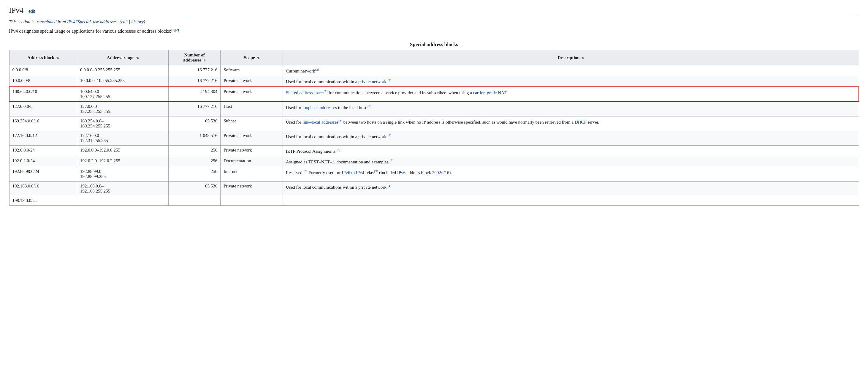  What do you see at coordinates (195, 94) in the screenshot?
I see `cell-addresses: 4 194 304` at bounding box center [195, 94].